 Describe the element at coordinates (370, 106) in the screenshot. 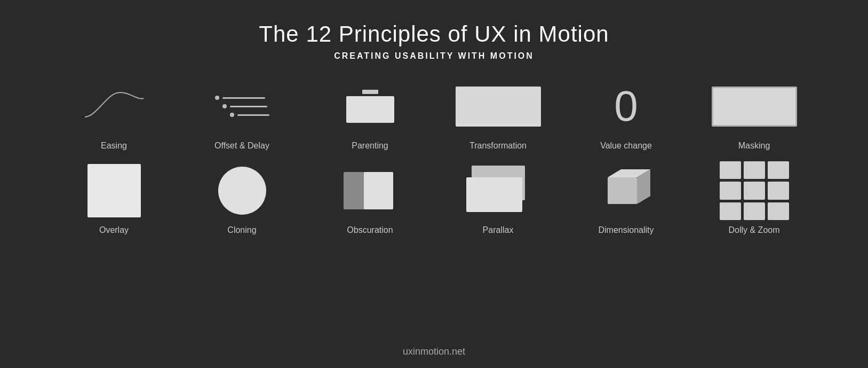

I see `parenting-icon` at that location.